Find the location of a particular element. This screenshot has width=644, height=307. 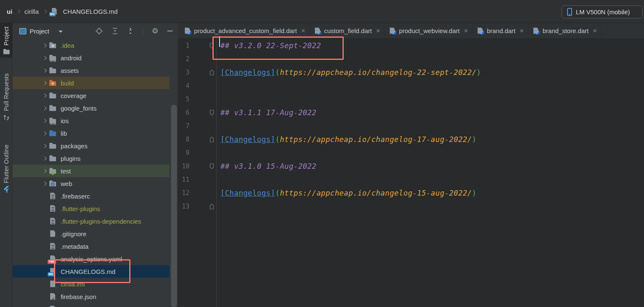

code-line-8: 8[Changelogs](https://appcheap.io/change… is located at coordinates (411, 139).